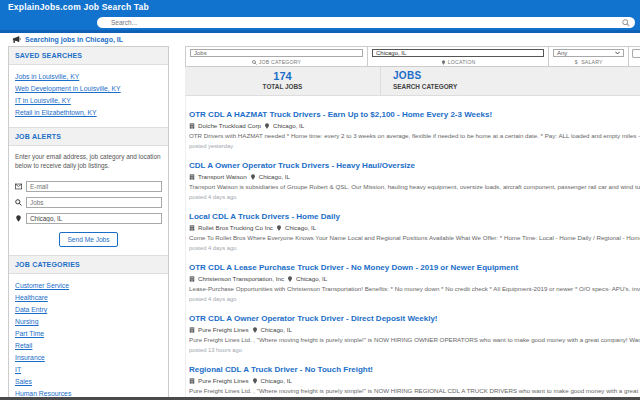 Image resolution: width=640 pixels, height=400 pixels. Describe the element at coordinates (320, 22) in the screenshot. I see `browser-search-bar` at that location.